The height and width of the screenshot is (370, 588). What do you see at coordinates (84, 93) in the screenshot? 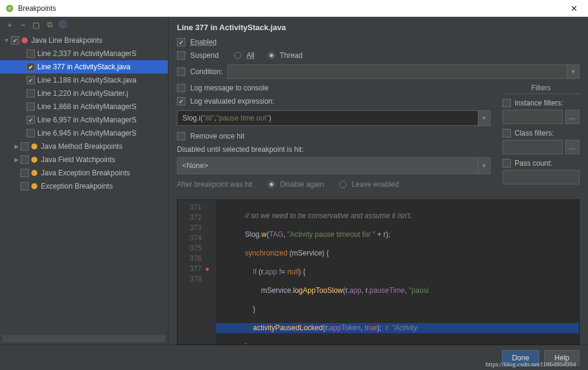
I see `tree-item: Line 1,220 in ActivityStarter.j` at bounding box center [84, 93].